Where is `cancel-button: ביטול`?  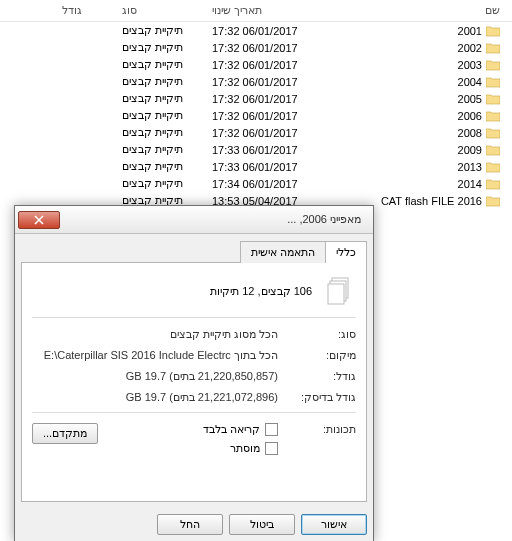 cancel-button: ביטול is located at coordinates (262, 524).